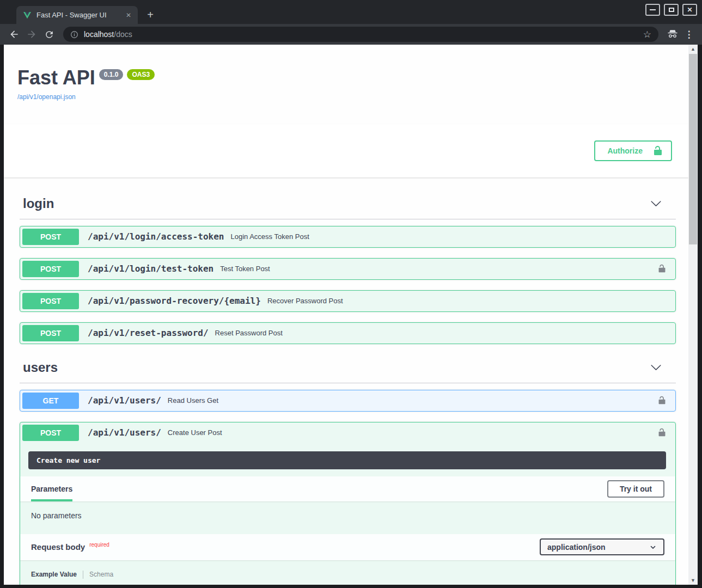 The image size is (702, 588). I want to click on browser-titlebar: Fast API - Swagger UI ✕ + ✕, so click(351, 12).